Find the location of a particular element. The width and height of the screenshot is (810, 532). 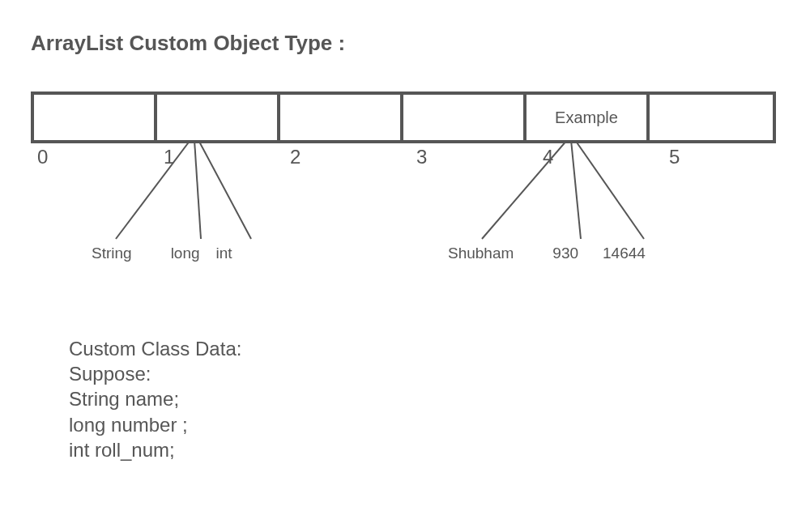

class-def-line-1: Custom Class Data: is located at coordinates (156, 348).